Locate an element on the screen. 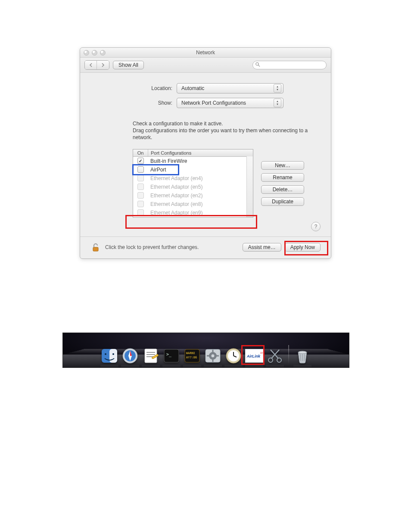 This screenshot has width=411, height=532. delete-button: Delete… is located at coordinates (283, 190).